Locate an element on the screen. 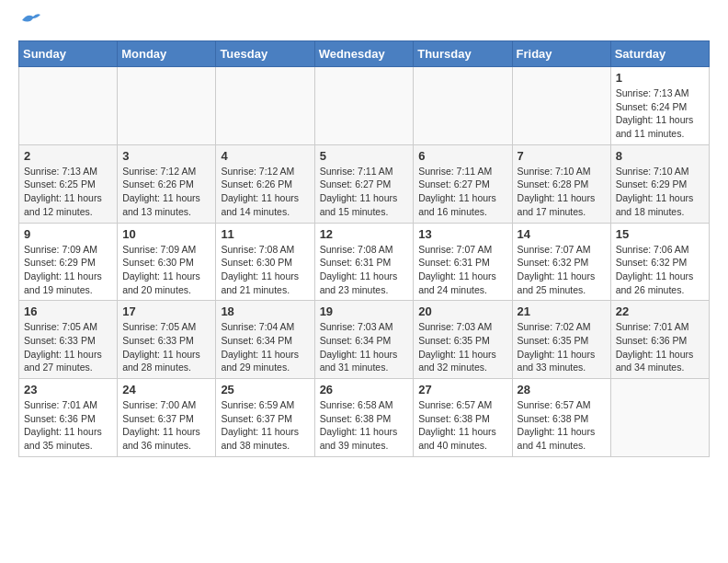 This screenshot has height=563, width=728. calendar-cell: 13Sunrise: 7:07 AMSunset: 6:31 PMDayligh… is located at coordinates (463, 261).